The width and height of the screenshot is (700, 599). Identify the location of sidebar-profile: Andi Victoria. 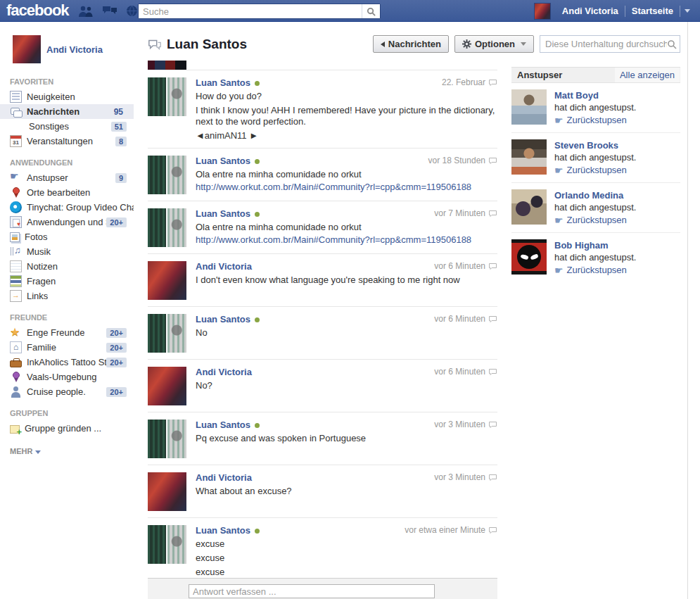
(67, 49).